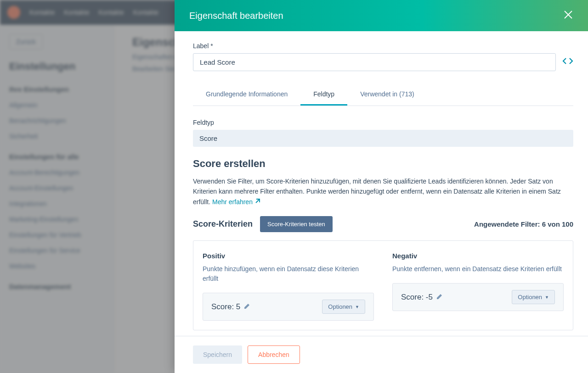 Image resolution: width=588 pixels, height=373 pixels. Describe the element at coordinates (344, 306) in the screenshot. I see `positive-options-button: Optionen ▼` at that location.